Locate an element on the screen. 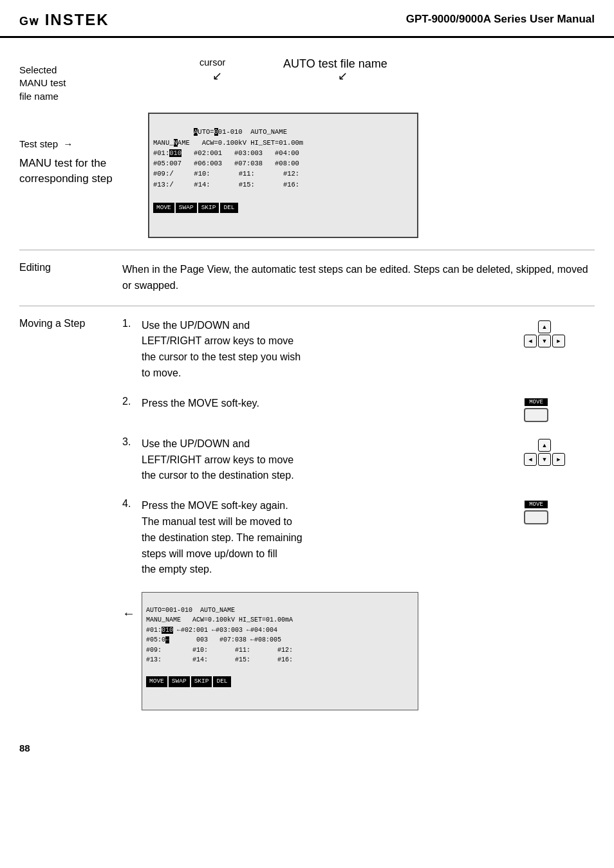 The height and width of the screenshot is (868, 614). bottom-move-key: MOVE is located at coordinates (157, 682).